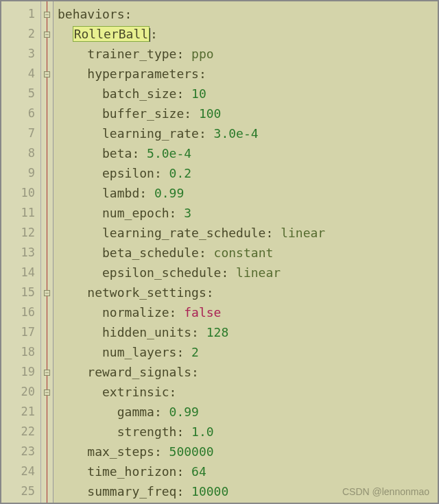 This screenshot has width=439, height=504. Describe the element at coordinates (248, 53) in the screenshot. I see `code-line: trainer_type: ppo` at that location.